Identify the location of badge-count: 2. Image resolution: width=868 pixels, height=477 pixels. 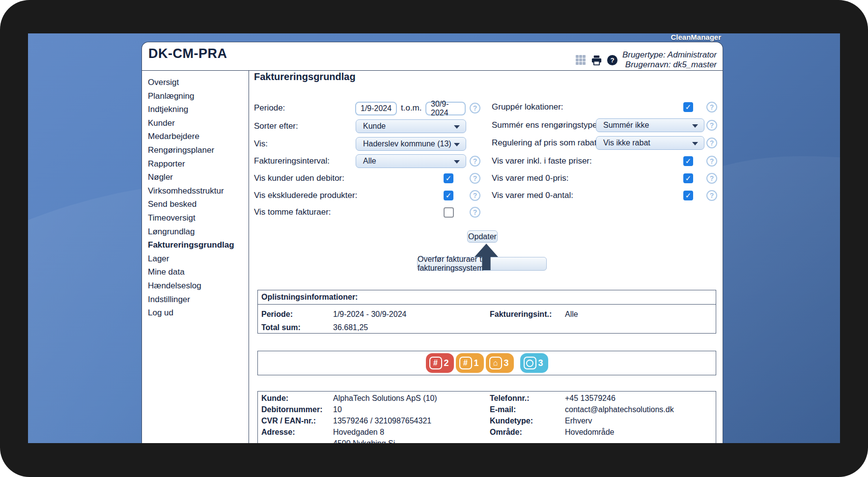
(447, 364).